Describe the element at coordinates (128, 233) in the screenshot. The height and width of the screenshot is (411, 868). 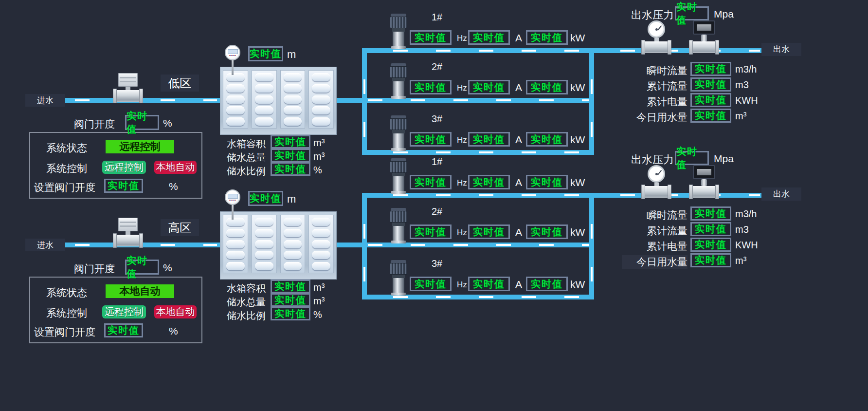
I see `valve-stem` at that location.